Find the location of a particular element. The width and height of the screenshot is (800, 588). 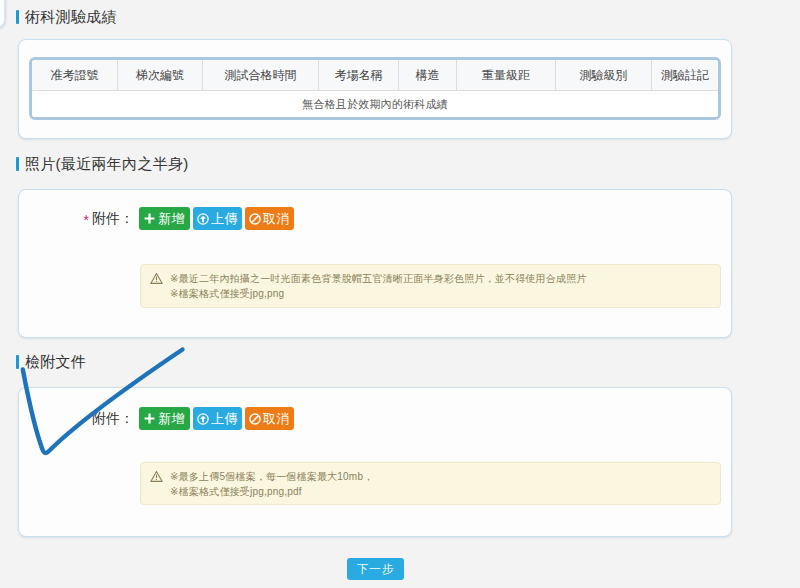

scores-table-empty-message: 無合格且於效期內的術科成績 is located at coordinates (375, 104).